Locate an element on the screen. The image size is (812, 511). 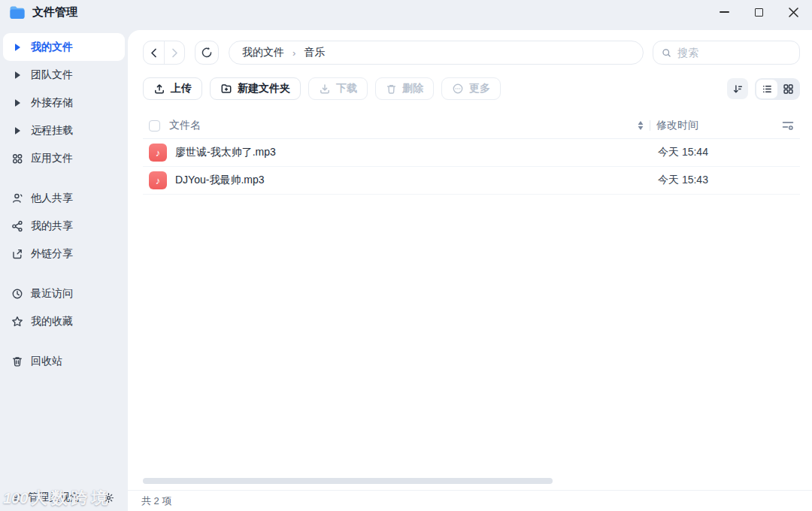
sidebar-item-external-storage: 外接存储 is located at coordinates (64, 102).